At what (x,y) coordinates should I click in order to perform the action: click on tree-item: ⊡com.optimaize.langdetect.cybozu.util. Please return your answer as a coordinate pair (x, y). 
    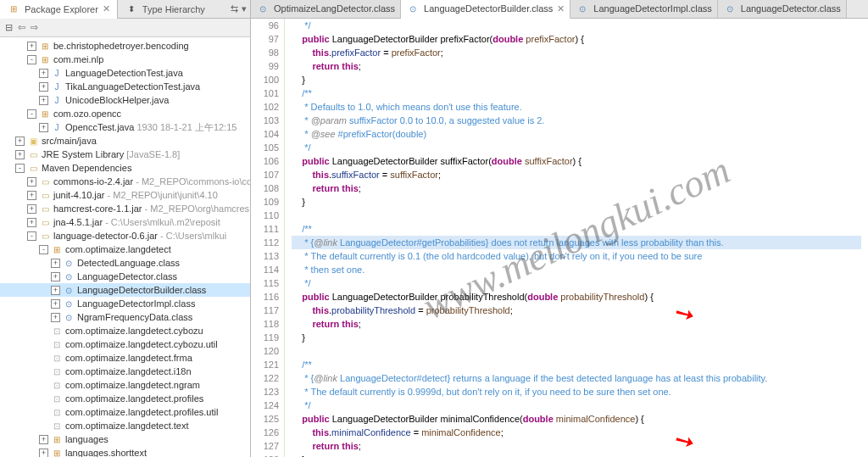
    Looking at the image, I should click on (125, 344).